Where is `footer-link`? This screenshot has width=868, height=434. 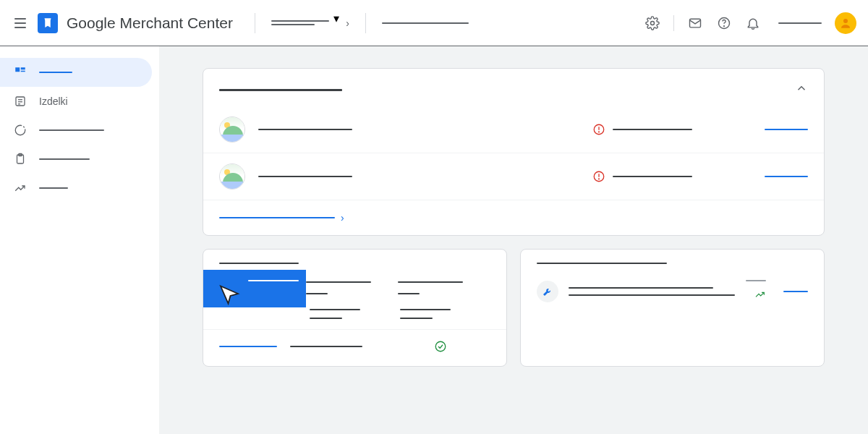 footer-link is located at coordinates (248, 346).